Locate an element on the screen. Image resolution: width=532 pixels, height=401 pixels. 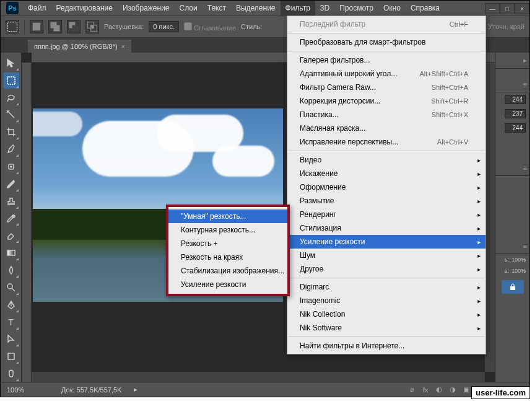
filter-noise: Шум▸ is located at coordinates (386, 255).